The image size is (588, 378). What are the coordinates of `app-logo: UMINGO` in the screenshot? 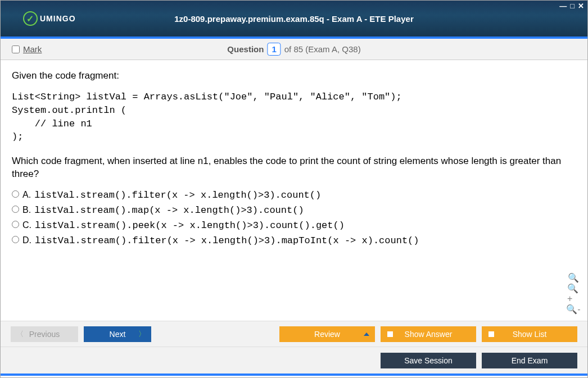 It's located at (49, 19).